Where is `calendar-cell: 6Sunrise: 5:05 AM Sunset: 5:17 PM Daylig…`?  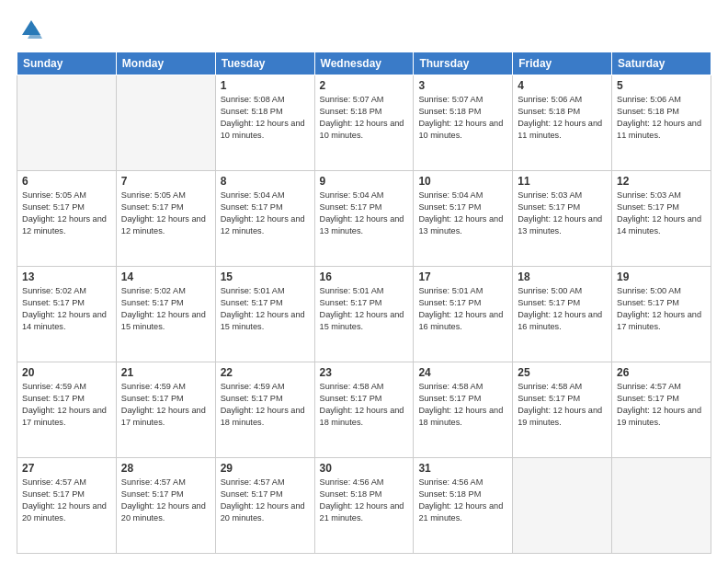
calendar-cell: 6Sunrise: 5:05 AM Sunset: 5:17 PM Daylig… is located at coordinates (67, 219).